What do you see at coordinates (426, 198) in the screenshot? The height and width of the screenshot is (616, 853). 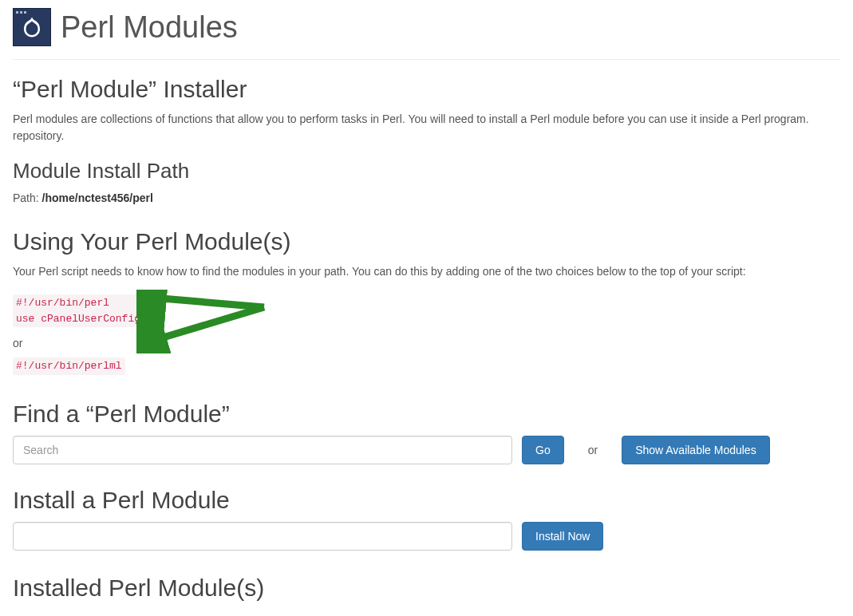 I see `install-path-line: Path: /home/nctest456/perl` at bounding box center [426, 198].